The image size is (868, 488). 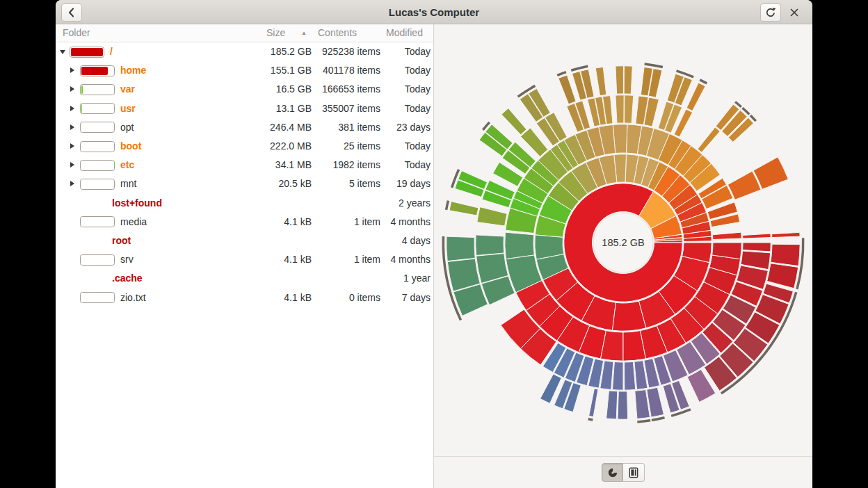 I want to click on folder-name: home, so click(x=134, y=71).